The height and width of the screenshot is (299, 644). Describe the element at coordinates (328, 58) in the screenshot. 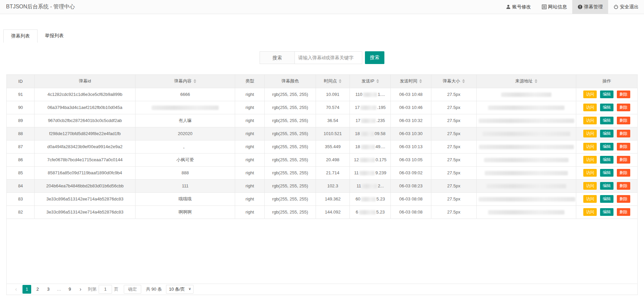

I see `search-input` at that location.